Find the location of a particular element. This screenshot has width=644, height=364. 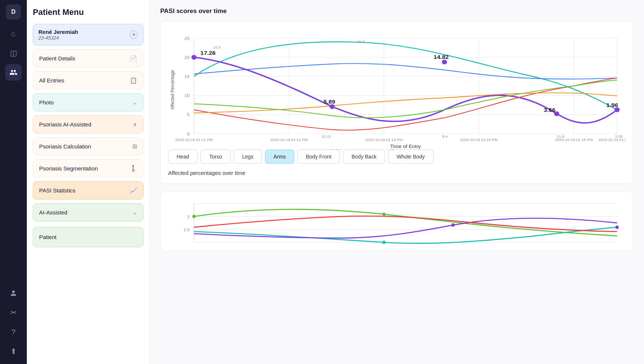

sidebar-item-patient-details: Patient Details 📄 is located at coordinates (88, 58).